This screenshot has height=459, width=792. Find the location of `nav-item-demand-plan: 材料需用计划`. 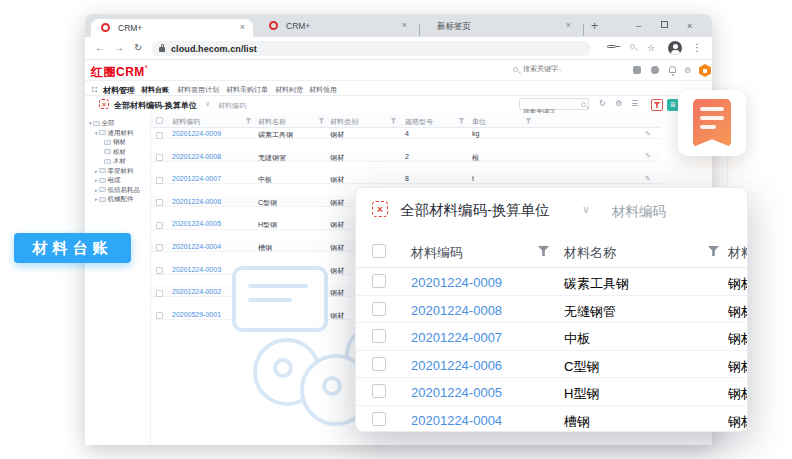

nav-item-demand-plan: 材料需用计划 is located at coordinates (198, 90).